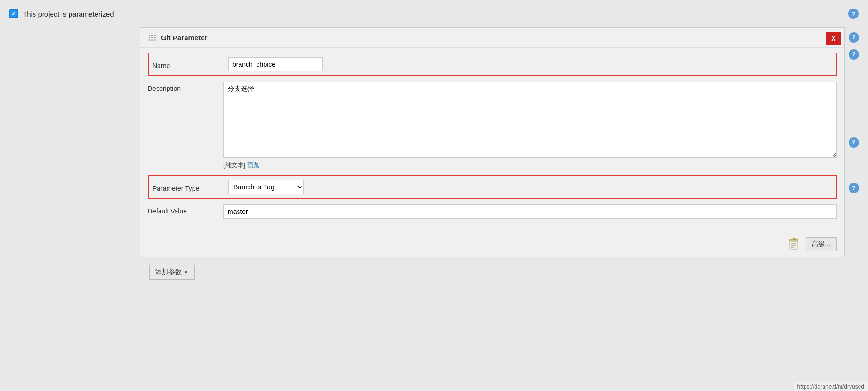 This screenshot has height=391, width=868. What do you see at coordinates (831, 387) in the screenshot?
I see `status-bar: https://dcrane.tl/m/dryused` at bounding box center [831, 387].